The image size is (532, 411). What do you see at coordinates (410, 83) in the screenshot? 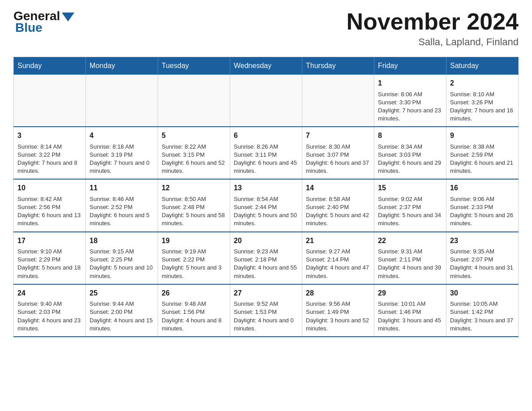
I see `day-number: 1` at bounding box center [410, 83].